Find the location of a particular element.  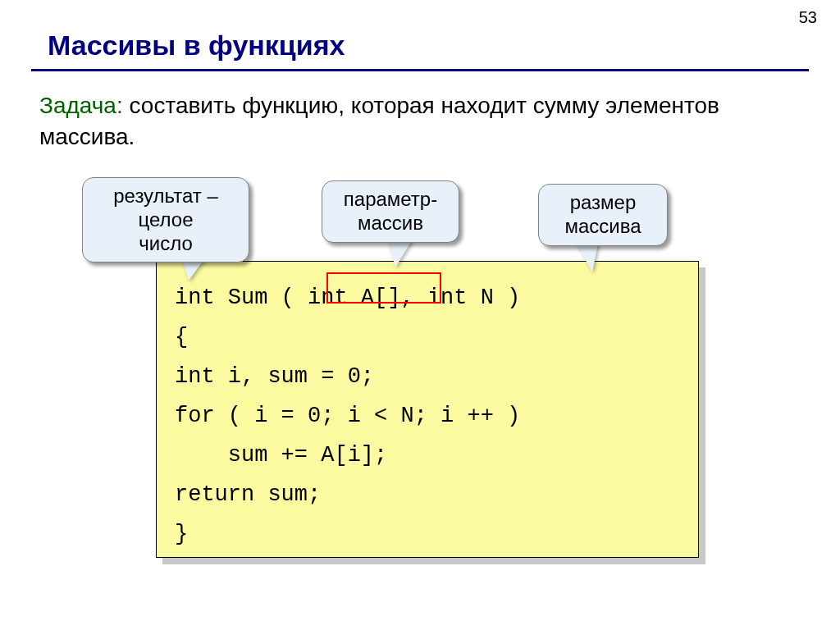

code-line: return sum; is located at coordinates (248, 495).